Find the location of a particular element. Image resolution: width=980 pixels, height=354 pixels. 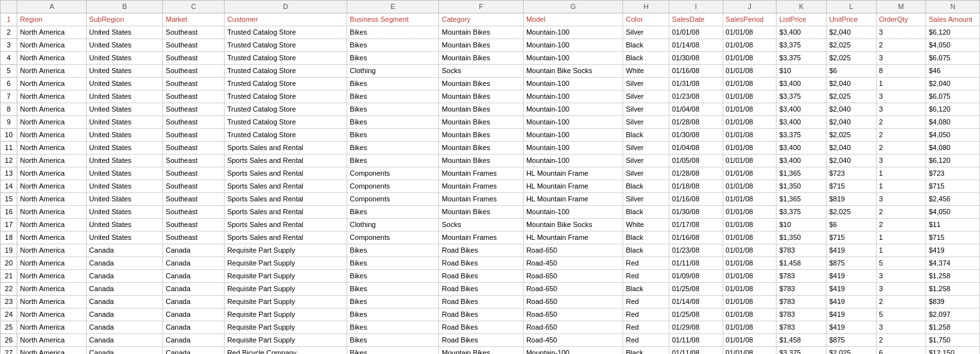

cell-category: Socks is located at coordinates (481, 225).